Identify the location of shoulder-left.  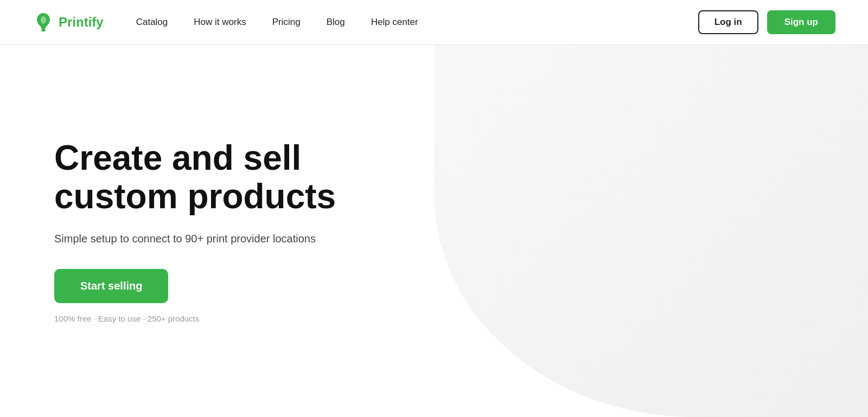
(556, 264).